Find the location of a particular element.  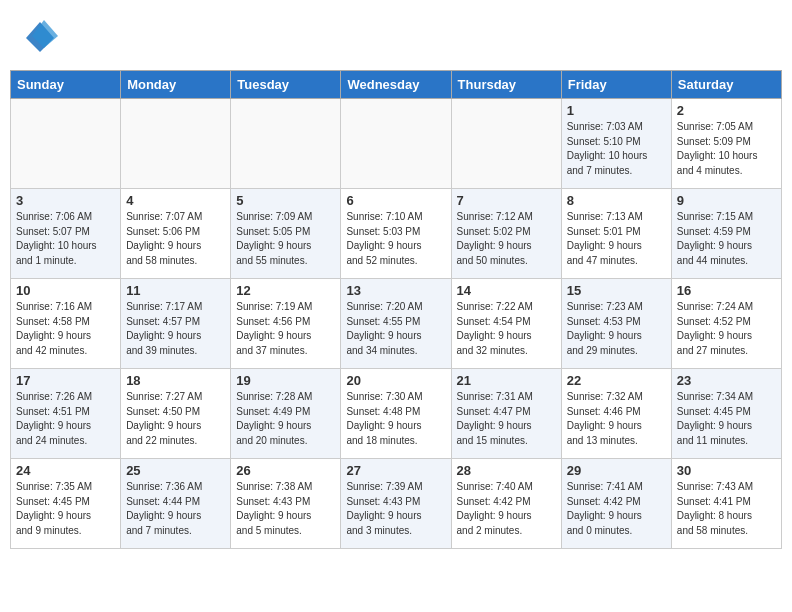

day-number: 30 is located at coordinates (726, 470).